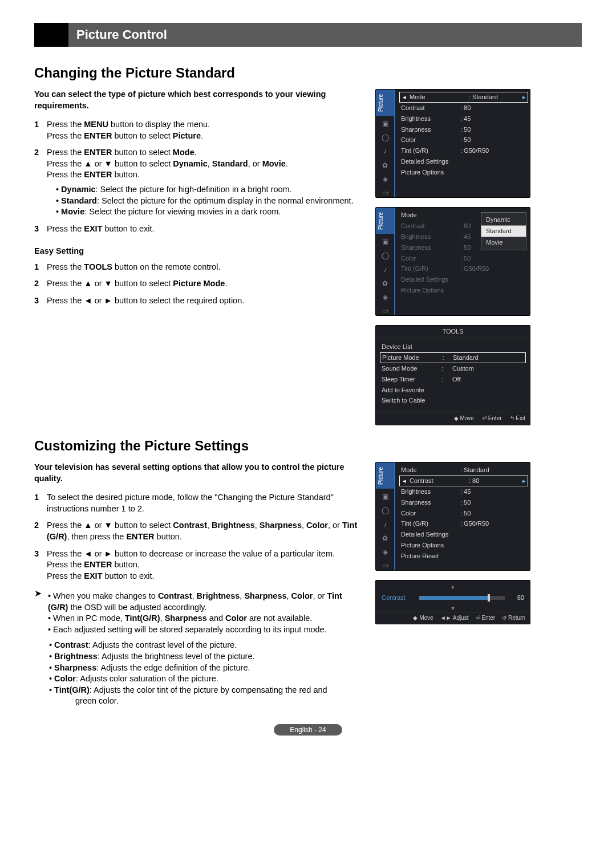 This screenshot has width=616, height=845. What do you see at coordinates (197, 473) in the screenshot?
I see `section2-intro: Your television has several setting opti…` at bounding box center [197, 473].